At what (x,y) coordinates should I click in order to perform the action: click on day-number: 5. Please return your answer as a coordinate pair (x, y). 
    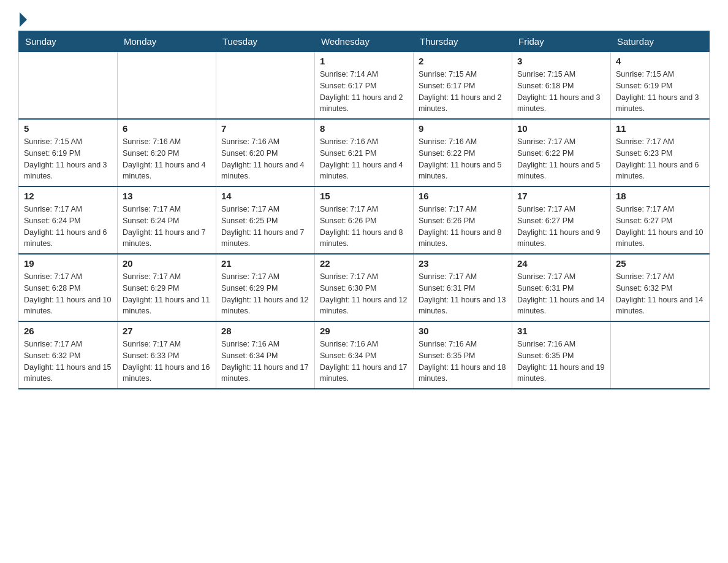
    Looking at the image, I should click on (68, 129).